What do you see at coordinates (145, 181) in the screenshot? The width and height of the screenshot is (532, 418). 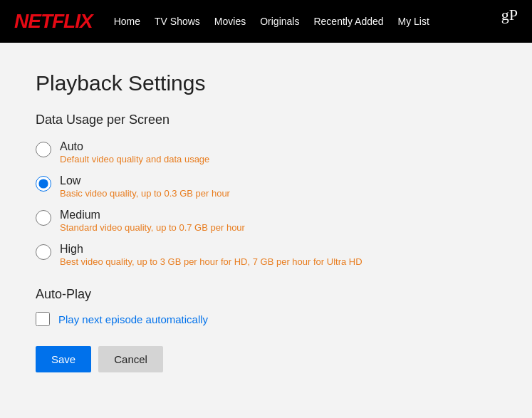 I see `radio-low-label: Low` at bounding box center [145, 181].